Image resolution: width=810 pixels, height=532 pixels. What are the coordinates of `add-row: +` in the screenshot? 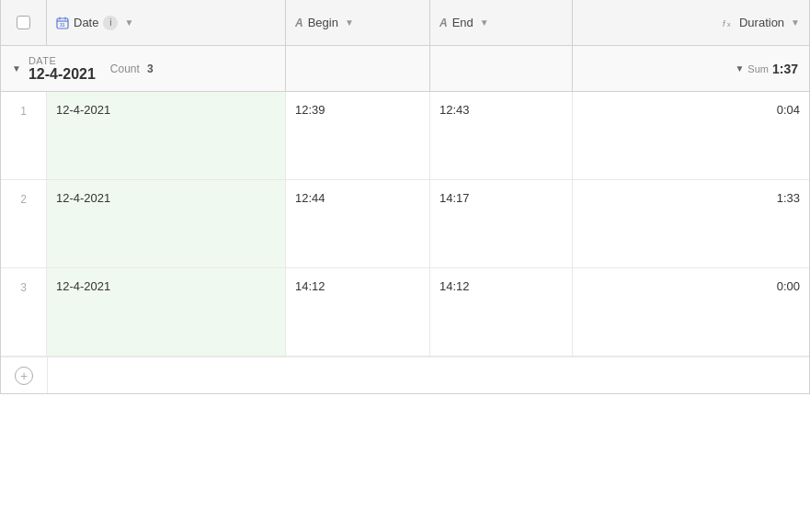 It's located at (405, 375).